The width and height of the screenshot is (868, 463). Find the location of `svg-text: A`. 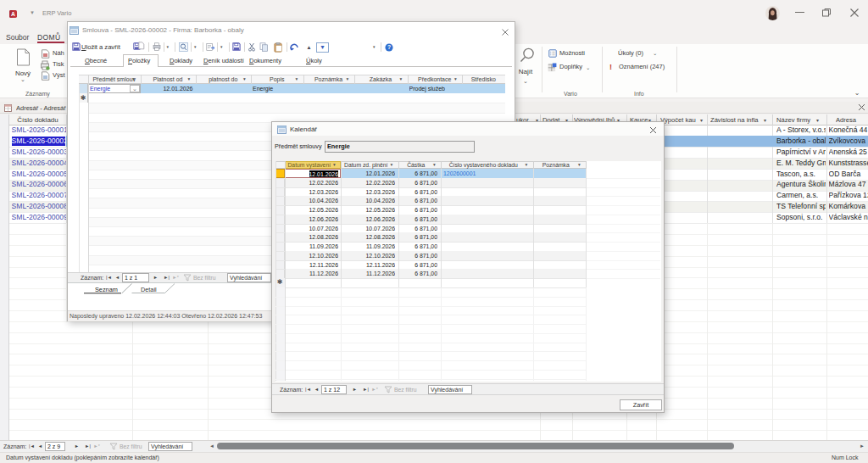

svg-text: A is located at coordinates (14, 14).